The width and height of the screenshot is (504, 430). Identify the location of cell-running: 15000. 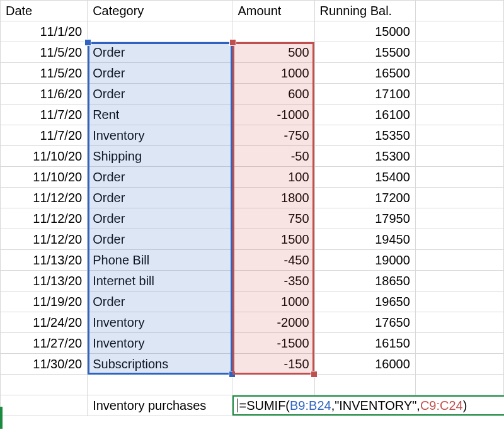
(365, 31).